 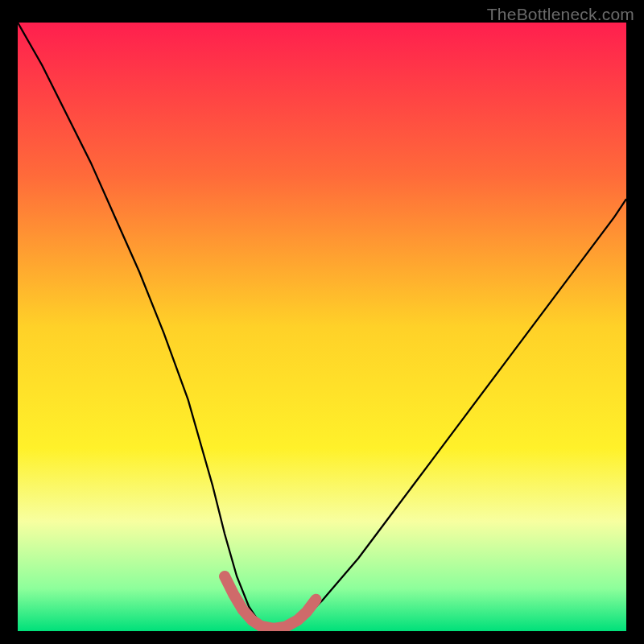 What do you see at coordinates (560, 14) in the screenshot?
I see `watermark-text: TheBottleneck.com` at bounding box center [560, 14].